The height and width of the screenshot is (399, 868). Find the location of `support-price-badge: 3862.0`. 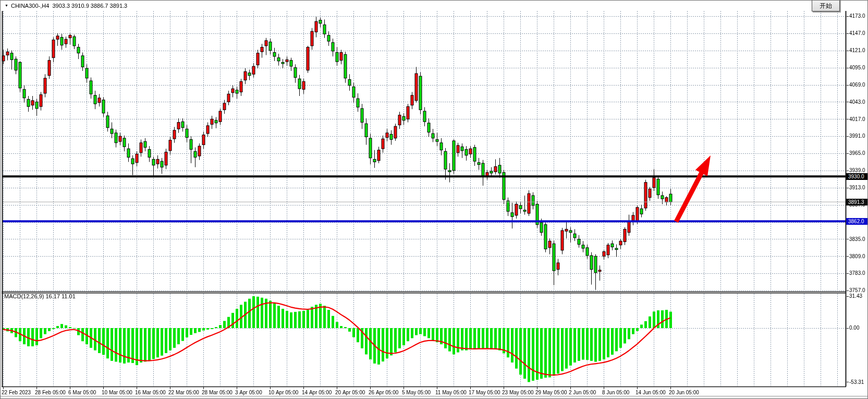

support-price-badge: 3862.0 is located at coordinates (857, 221).